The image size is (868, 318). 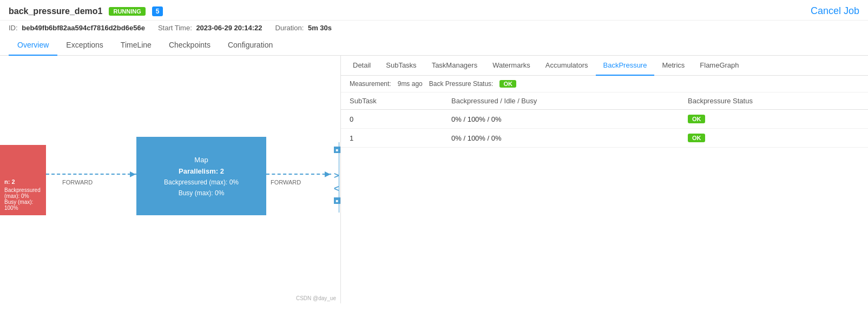 What do you see at coordinates (23, 182) in the screenshot?
I see `node-red-name: n: 2` at bounding box center [23, 182].